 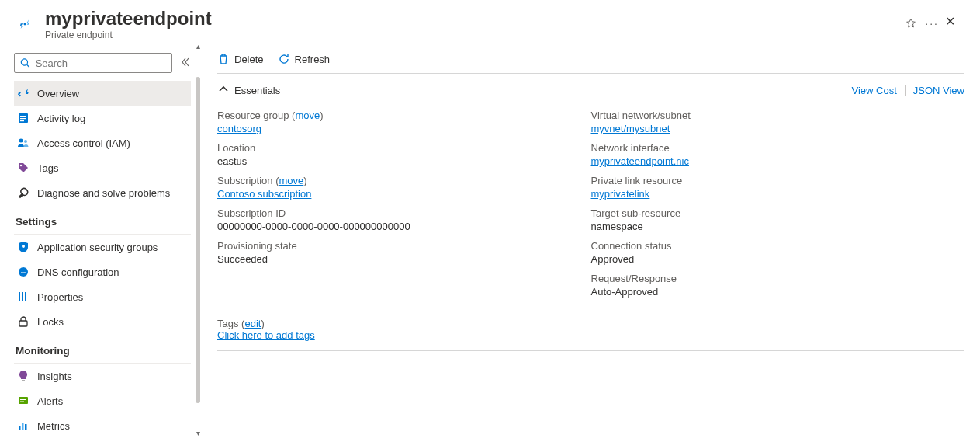 What do you see at coordinates (393, 162) in the screenshot?
I see `location-value: eastus` at bounding box center [393, 162].